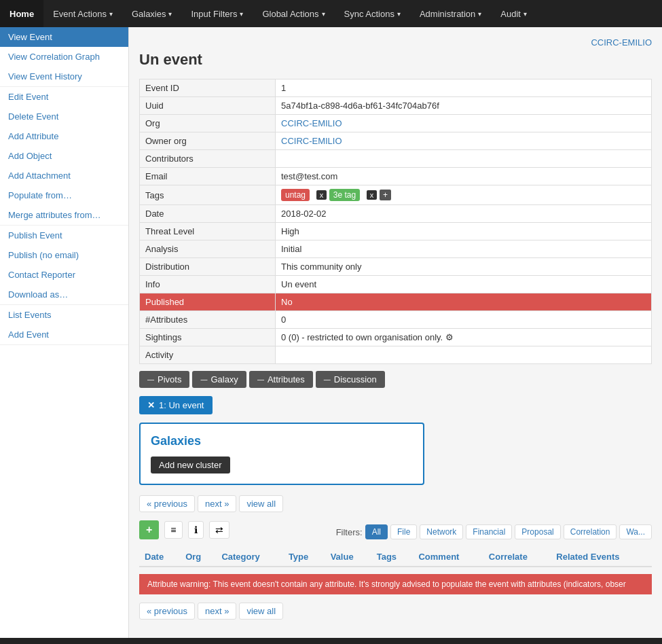 Image resolution: width=662 pixels, height=644 pixels. Describe the element at coordinates (217, 504) in the screenshot. I see `pagination-next: next »` at that location.